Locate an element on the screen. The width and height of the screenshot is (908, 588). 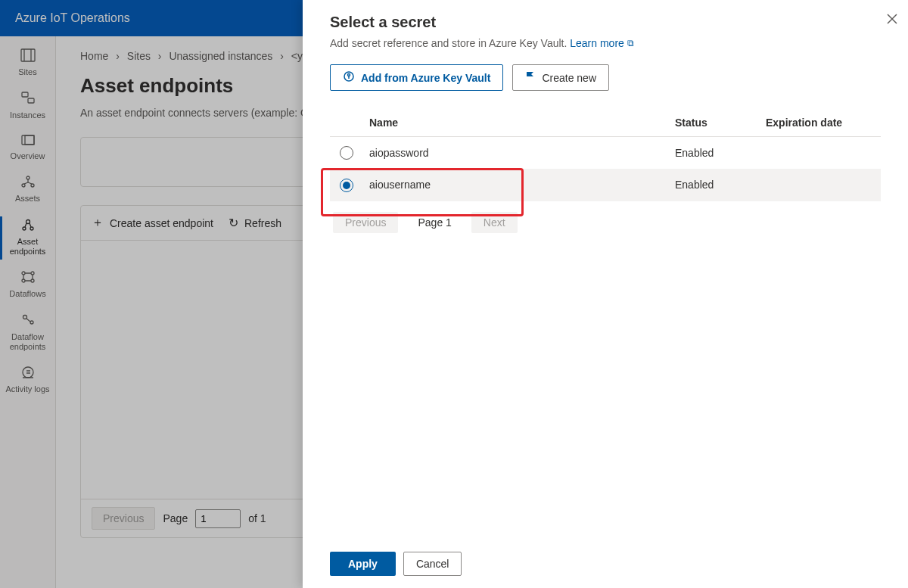
column-radio is located at coordinates (347, 123).